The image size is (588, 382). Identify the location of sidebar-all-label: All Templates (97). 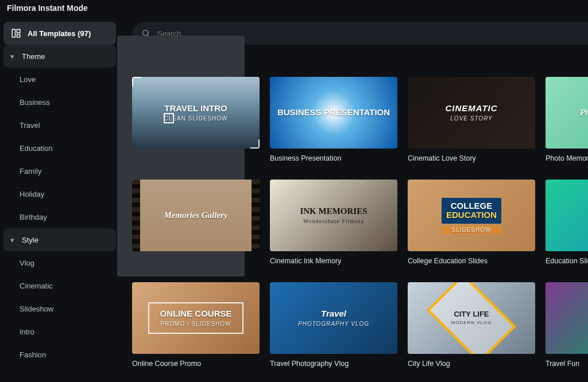
(59, 33).